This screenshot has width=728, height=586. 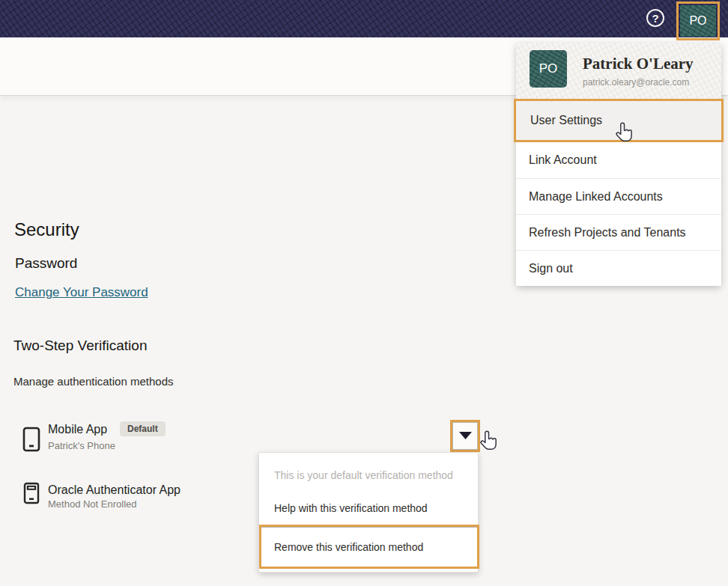 What do you see at coordinates (548, 69) in the screenshot?
I see `user-menu-avatar: PO` at bounding box center [548, 69].